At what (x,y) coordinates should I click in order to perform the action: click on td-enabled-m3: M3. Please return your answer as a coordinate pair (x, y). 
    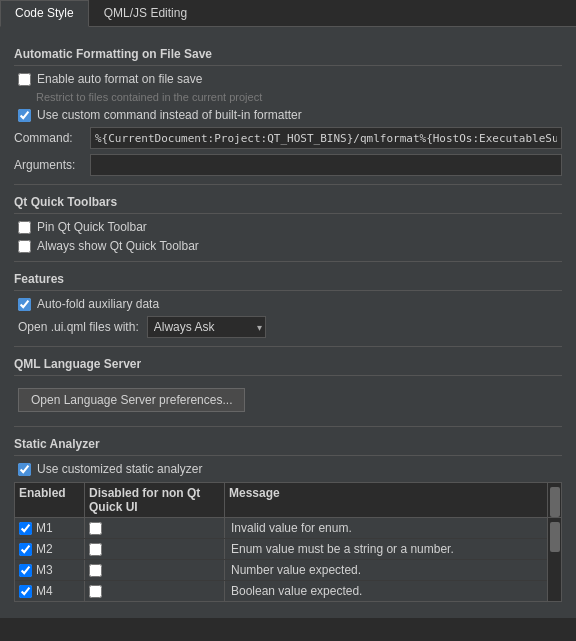
    Looking at the image, I should click on (50, 570).